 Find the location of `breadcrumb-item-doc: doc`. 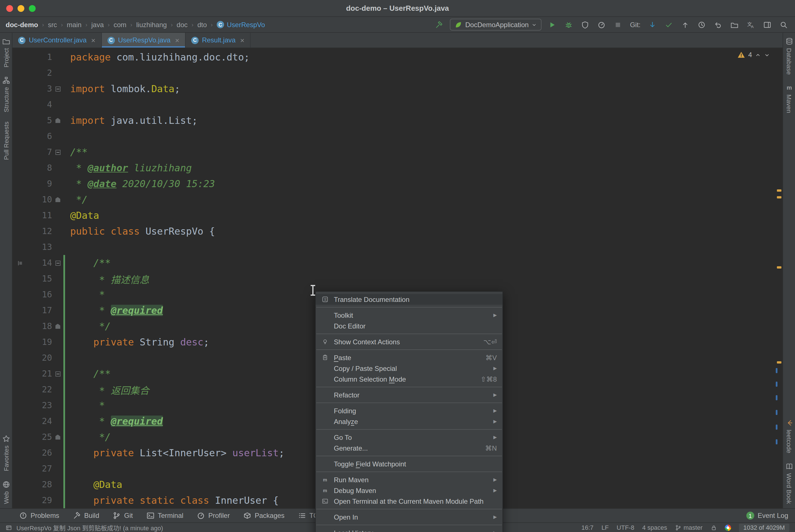

breadcrumb-item-doc: doc is located at coordinates (182, 24).